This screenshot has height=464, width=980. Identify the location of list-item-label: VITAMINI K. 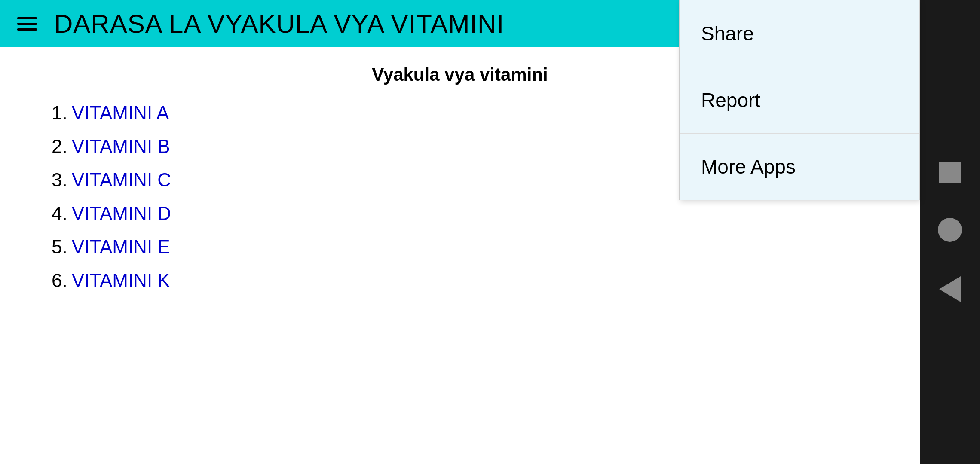
(121, 280).